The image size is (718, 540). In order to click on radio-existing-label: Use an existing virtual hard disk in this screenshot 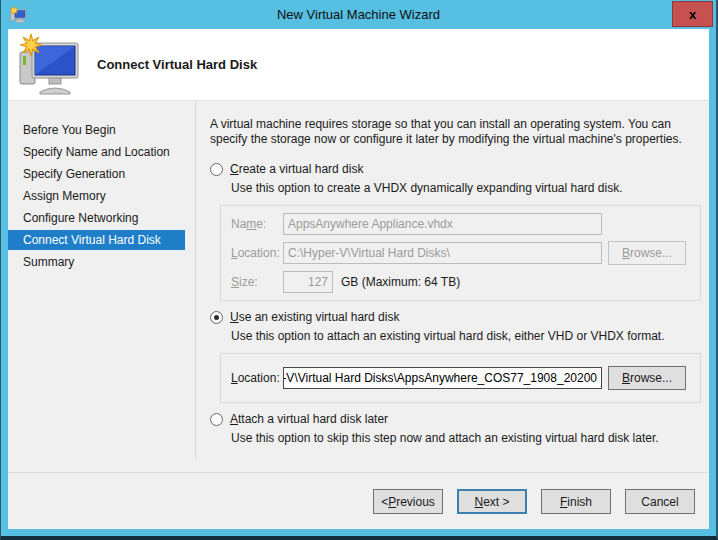, I will do `click(314, 317)`.